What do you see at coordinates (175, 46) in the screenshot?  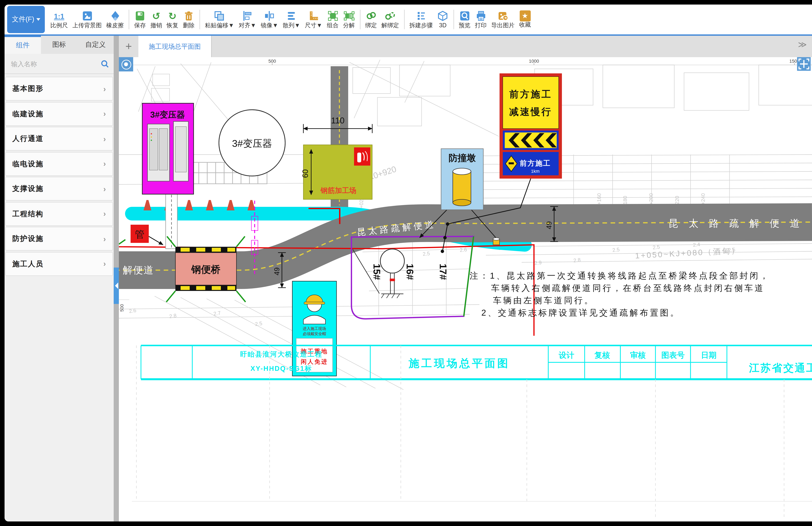 I see `document-tab-active: 施工现场总平面图` at bounding box center [175, 46].